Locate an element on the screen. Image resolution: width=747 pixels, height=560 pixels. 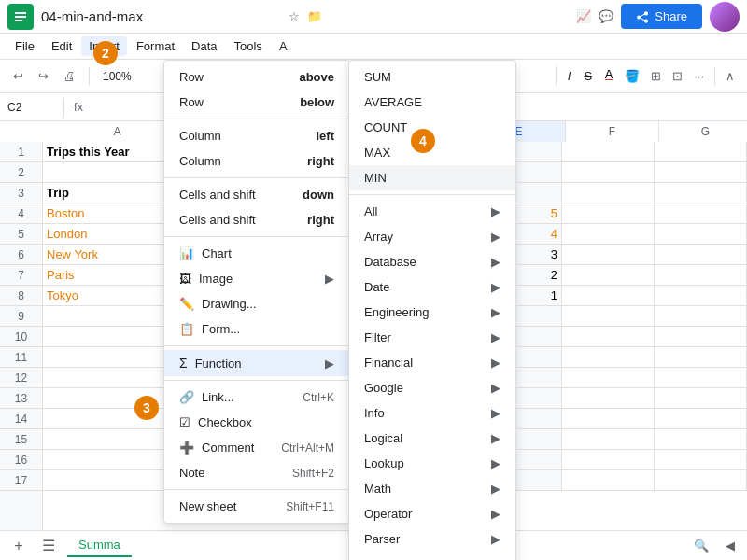
statistical-item: Statistical▶ is located at coordinates (432, 556).